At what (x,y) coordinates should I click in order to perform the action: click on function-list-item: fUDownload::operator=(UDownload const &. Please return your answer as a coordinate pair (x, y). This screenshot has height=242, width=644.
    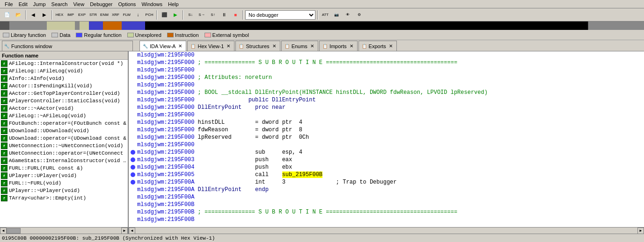
    Looking at the image, I should click on (64, 138).